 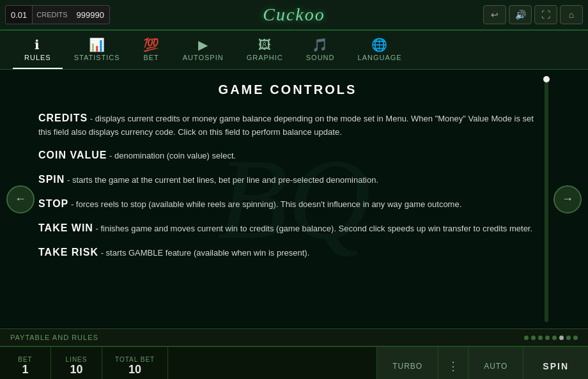 I want to click on tab-sound-label: SOUND, so click(x=321, y=58).